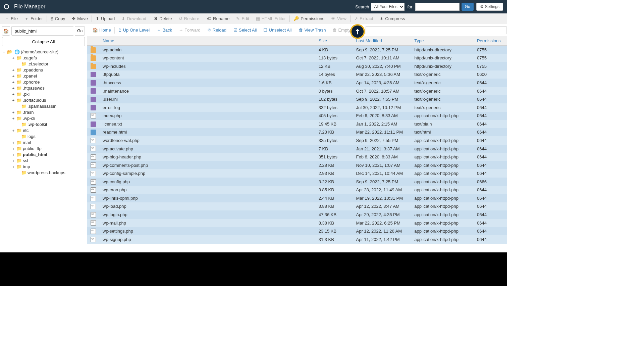  I want to click on extract-button: ↗Extract, so click(364, 19).